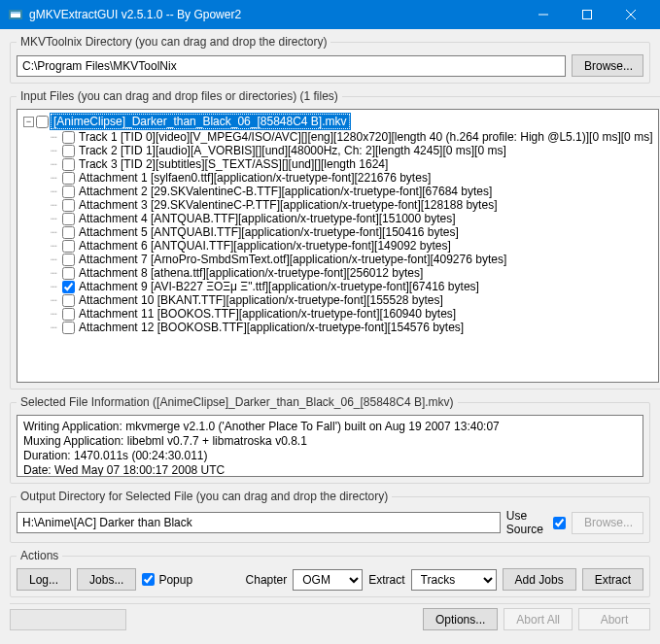 This screenshot has width=660, height=644. What do you see at coordinates (330, 617) in the screenshot?
I see `status-bar: Options... Abort All Abort` at bounding box center [330, 617].